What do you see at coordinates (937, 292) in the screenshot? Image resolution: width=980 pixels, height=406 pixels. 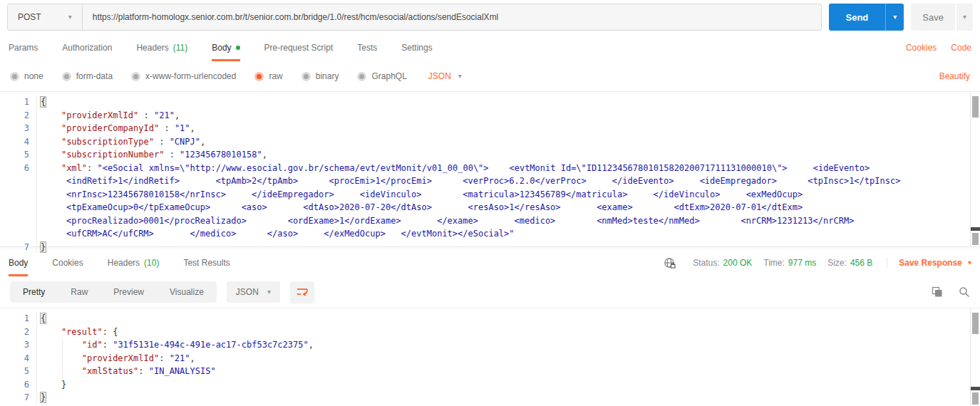 I see `copy-response-button` at bounding box center [937, 292].